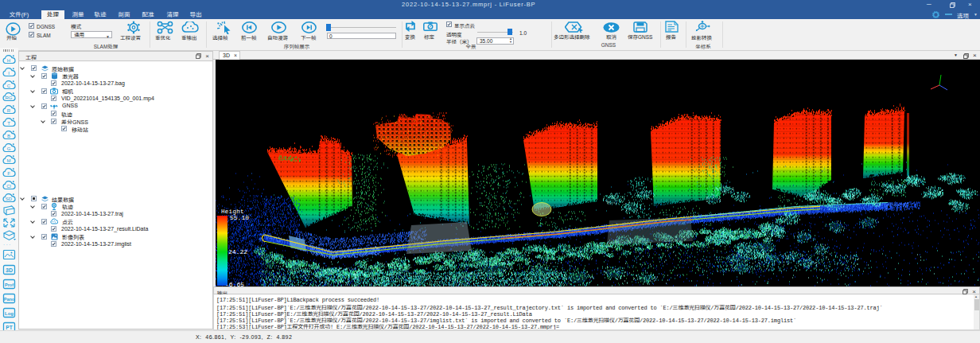 This screenshot has width=980, height=343. What do you see at coordinates (9, 60) in the screenshot?
I see `svg-text: H` at bounding box center [9, 60].